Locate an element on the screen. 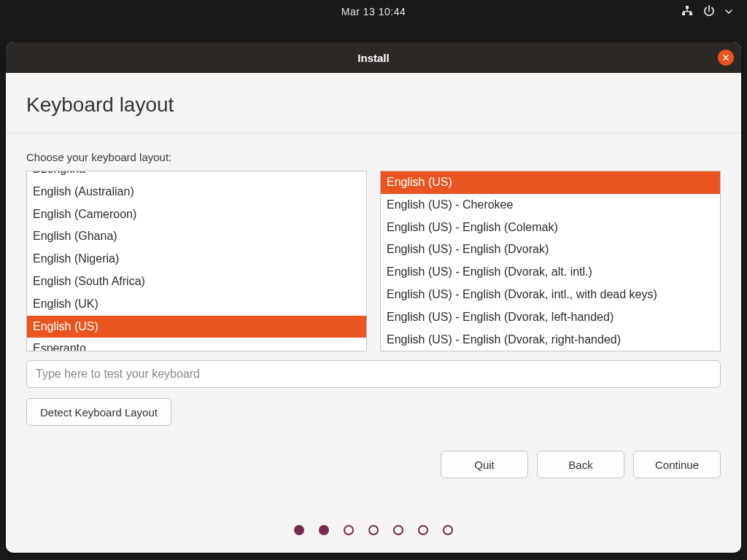 Image resolution: width=747 pixels, height=560 pixels. power-icon is located at coordinates (709, 12).